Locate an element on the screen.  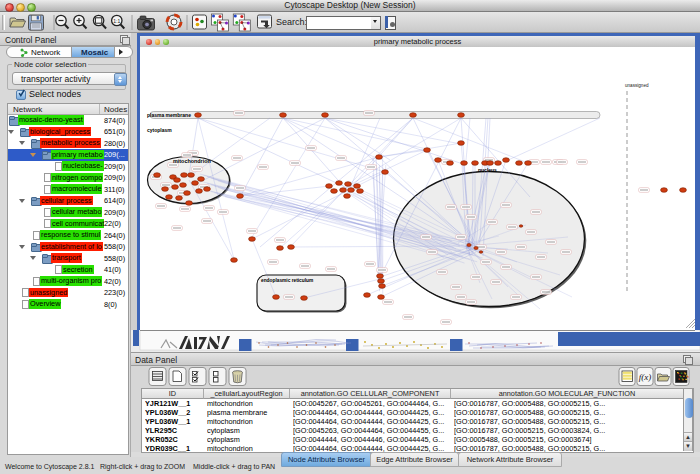
svg-text: cytoplasm is located at coordinates (160, 130).